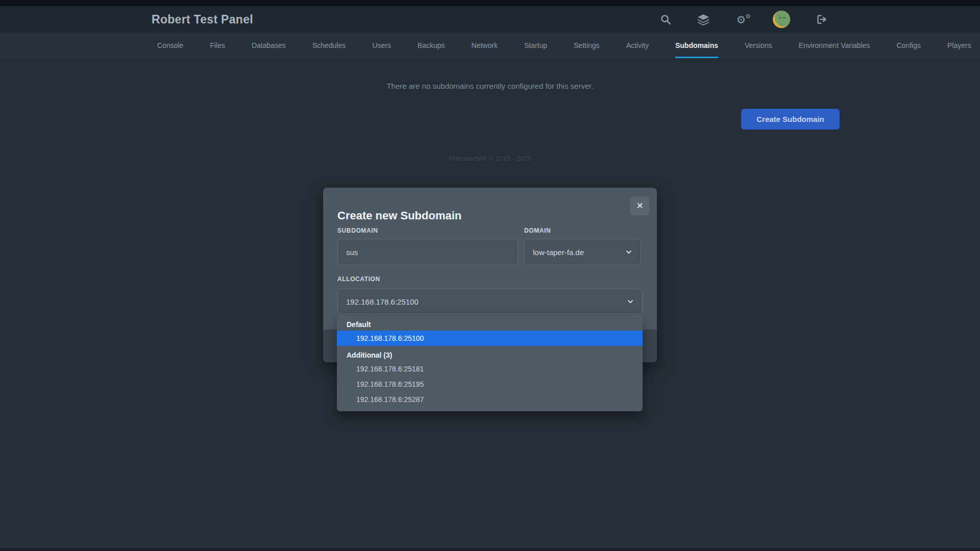 Image resolution: width=980 pixels, height=551 pixels. Describe the element at coordinates (790, 119) in the screenshot. I see `create-subdomain-button: Create Subdomain` at that location.